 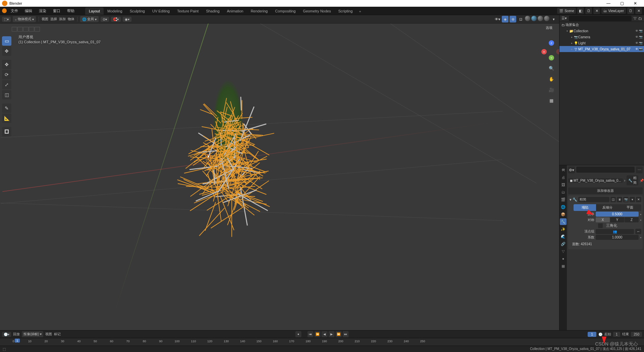 I want to click on ptab-texture: ▦, so click(x=563, y=266).